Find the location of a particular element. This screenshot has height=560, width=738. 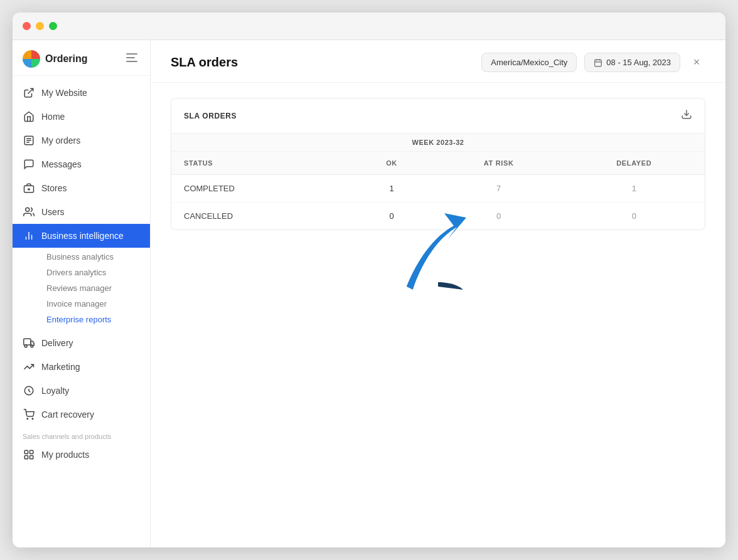

loyalty-icon is located at coordinates (29, 391).